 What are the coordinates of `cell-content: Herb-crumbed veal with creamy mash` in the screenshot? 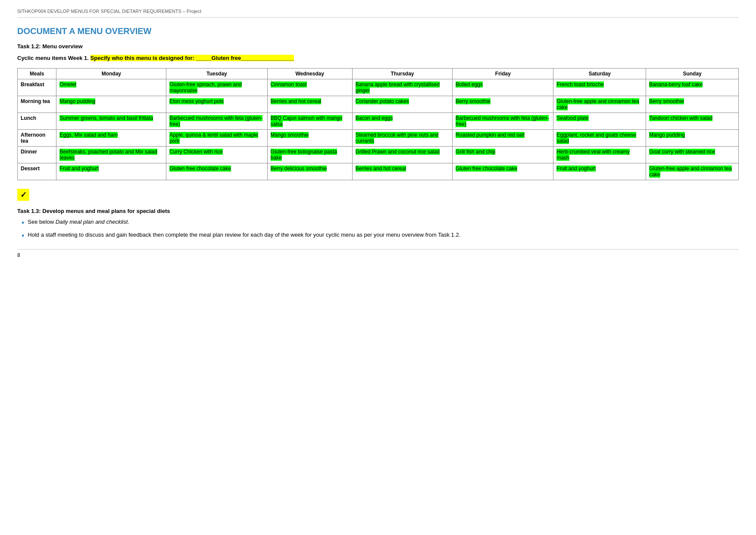 It's located at (593, 155).